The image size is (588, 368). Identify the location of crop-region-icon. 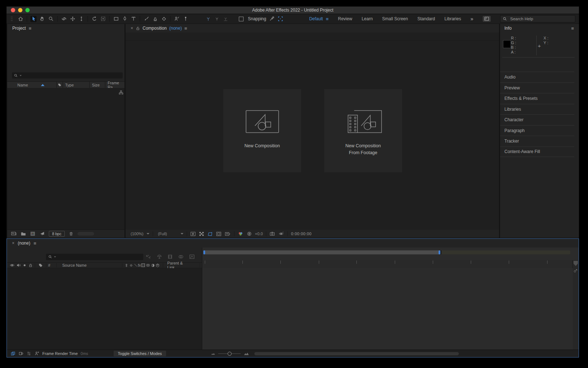
(228, 234).